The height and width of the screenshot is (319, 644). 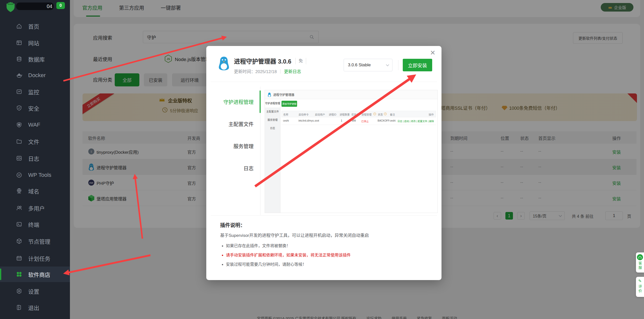 I want to click on database-icon, so click(x=19, y=59).